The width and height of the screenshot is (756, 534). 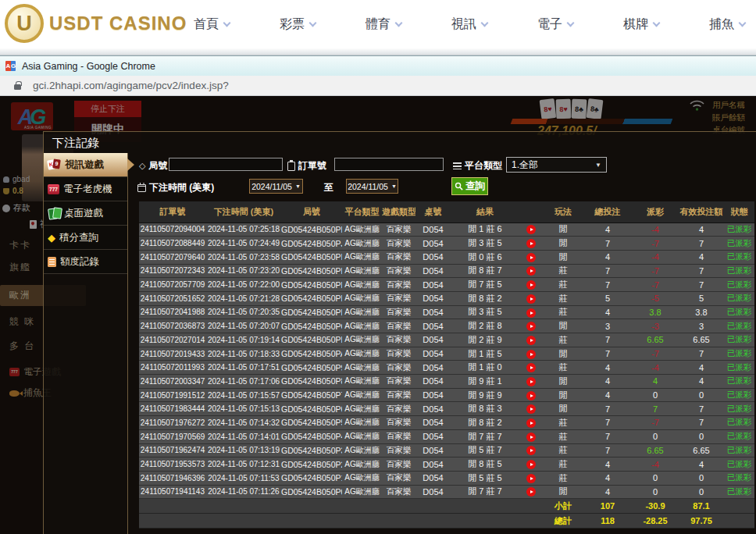 I want to click on nav-item-slots: 電子, so click(x=555, y=25).